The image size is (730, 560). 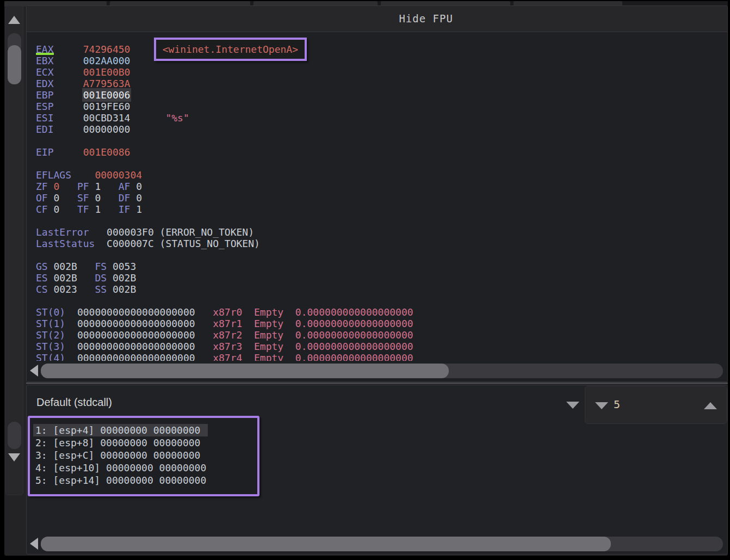 I want to click on register-line: ES 002B DS 002B, so click(x=382, y=278).